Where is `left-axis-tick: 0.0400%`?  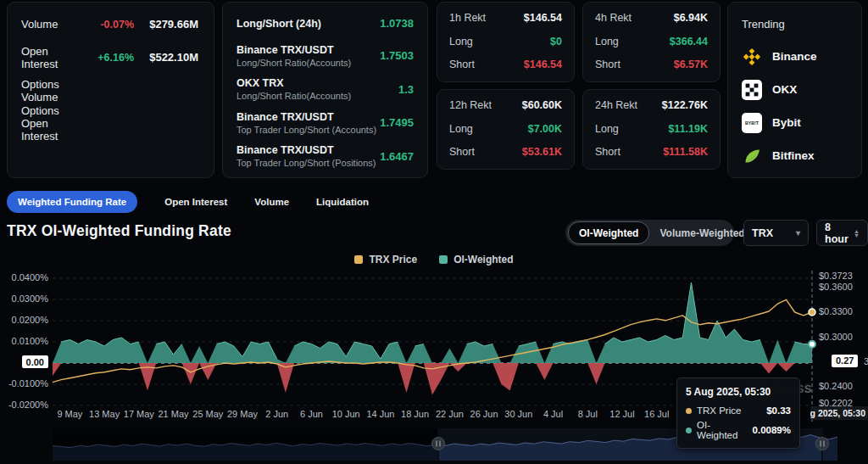
left-axis-tick: 0.0400% is located at coordinates (31, 277).